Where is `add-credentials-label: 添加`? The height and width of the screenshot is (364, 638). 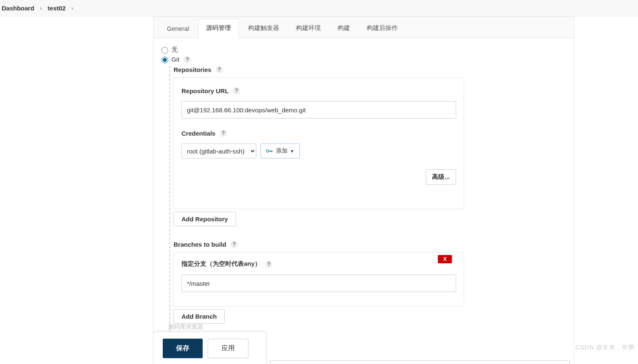
add-credentials-label: 添加 is located at coordinates (282, 151).